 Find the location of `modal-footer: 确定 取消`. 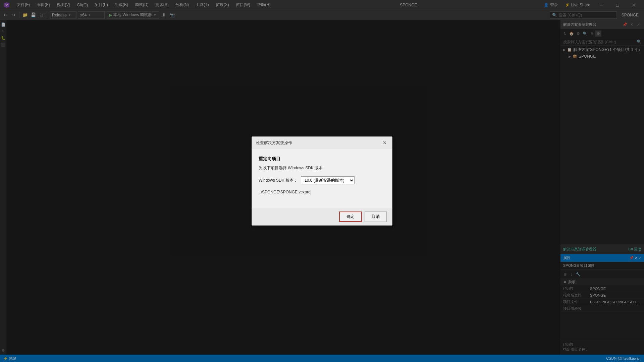

modal-footer: 确定 取消 is located at coordinates (322, 217).